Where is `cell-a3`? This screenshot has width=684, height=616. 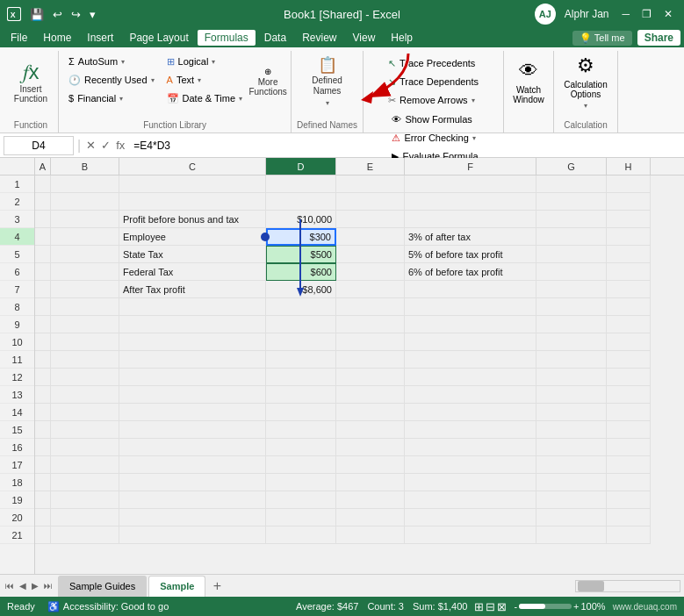
cell-a3 is located at coordinates (43, 219).